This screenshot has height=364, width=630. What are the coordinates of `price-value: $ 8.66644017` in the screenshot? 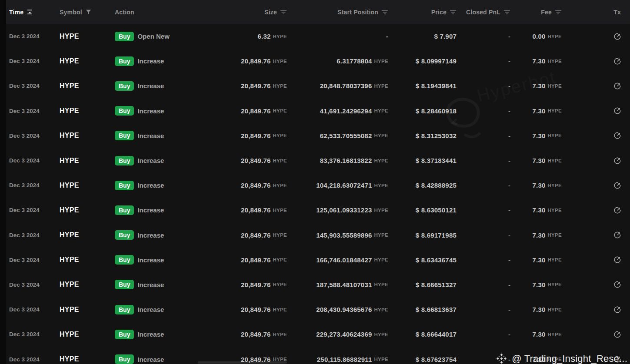 It's located at (436, 334).